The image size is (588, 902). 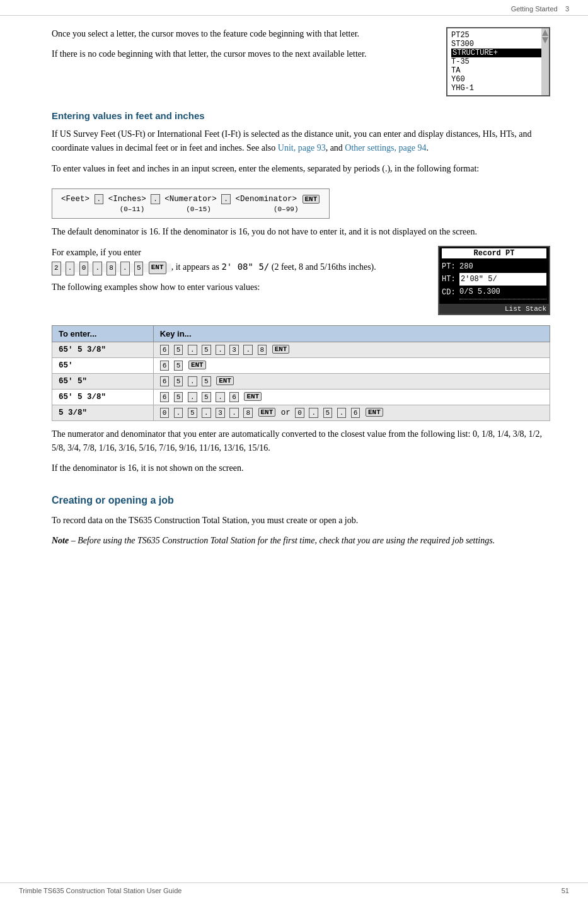 What do you see at coordinates (301, 373) in the screenshot?
I see `data-table: To enter... Key in... 65' 5 3/8" 6 5 . 5…` at bounding box center [301, 373].